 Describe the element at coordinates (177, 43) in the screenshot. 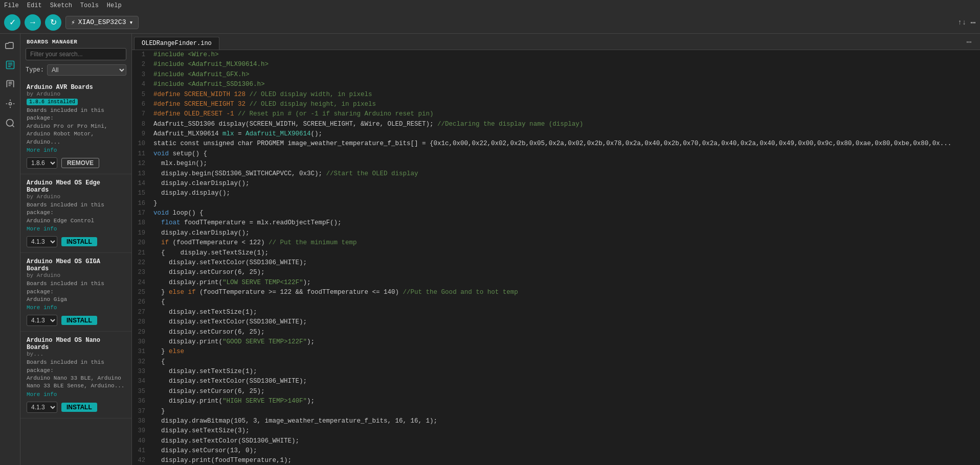

I see `editor-tab-oled: OLEDRangeFinder.ino` at that location.